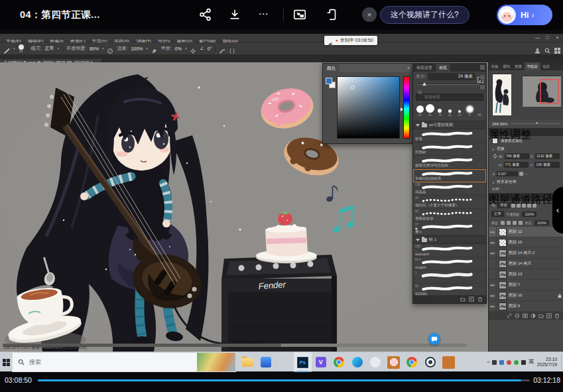 This screenshot has height=392, width=563. What do you see at coordinates (450, 277) in the screenshot?
I see `brush-item: 1` at bounding box center [450, 277].